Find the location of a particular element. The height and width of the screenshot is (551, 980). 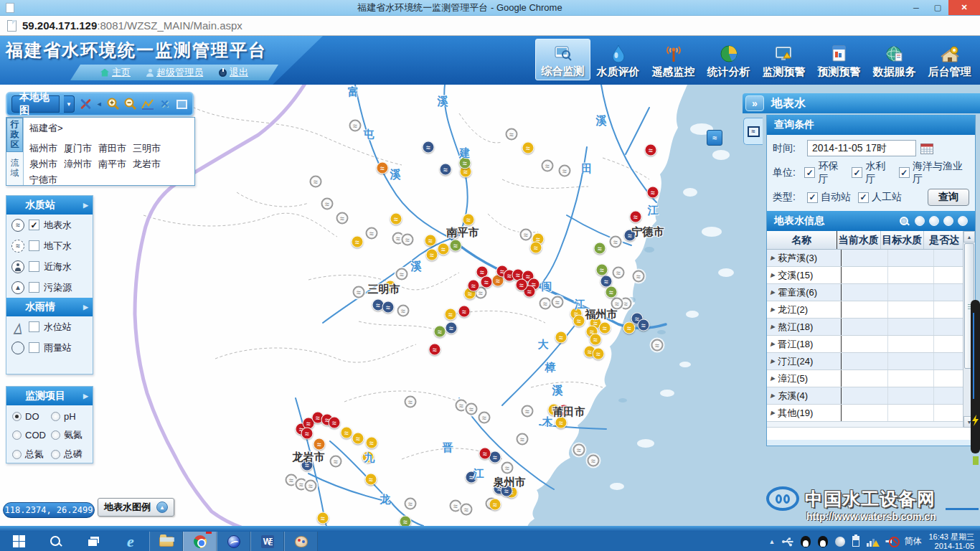

type-manual-option: 人工站 is located at coordinates (880, 197).